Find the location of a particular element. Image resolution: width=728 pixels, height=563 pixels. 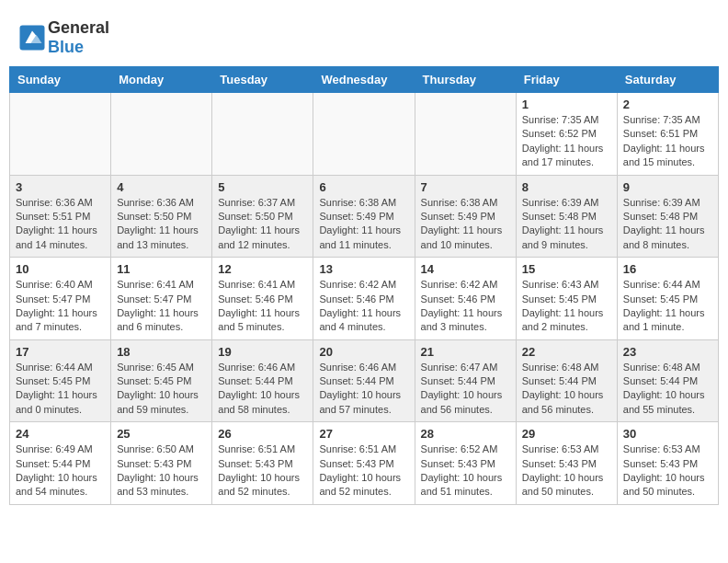

calendar-day-cell: 12Sunrise: 6:41 AM Sunset: 5:46 PM Dayli… is located at coordinates (263, 299).